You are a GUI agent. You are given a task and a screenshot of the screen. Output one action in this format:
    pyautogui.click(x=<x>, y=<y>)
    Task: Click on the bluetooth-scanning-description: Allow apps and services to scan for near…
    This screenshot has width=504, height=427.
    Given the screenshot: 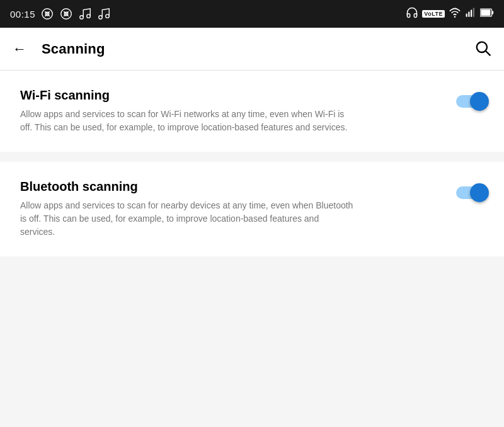 What is the action you would take?
    pyautogui.click(x=187, y=219)
    